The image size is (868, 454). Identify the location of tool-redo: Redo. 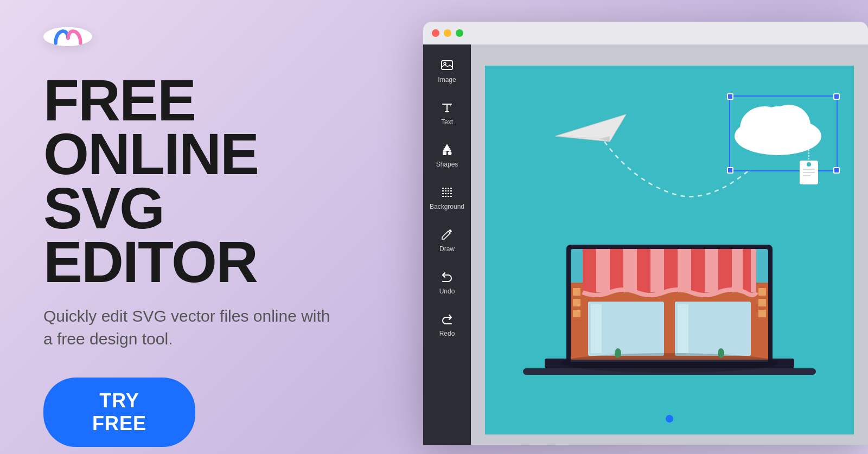
(447, 325).